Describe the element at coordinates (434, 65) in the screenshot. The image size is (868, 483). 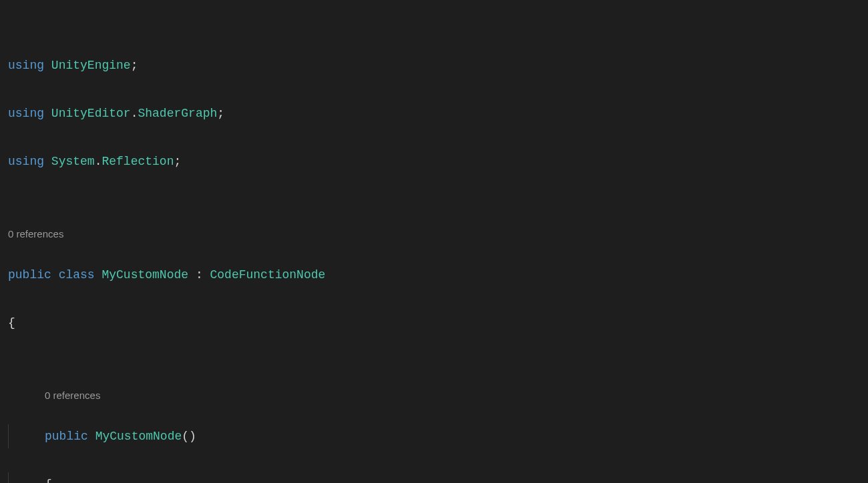
I see `code-line: using UnityEngine;` at that location.